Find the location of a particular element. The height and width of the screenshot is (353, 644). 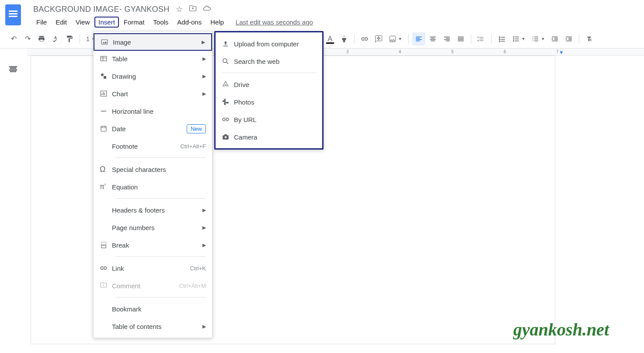

menu-item-upload-from-computer: Upload from computer is located at coordinates (269, 44).